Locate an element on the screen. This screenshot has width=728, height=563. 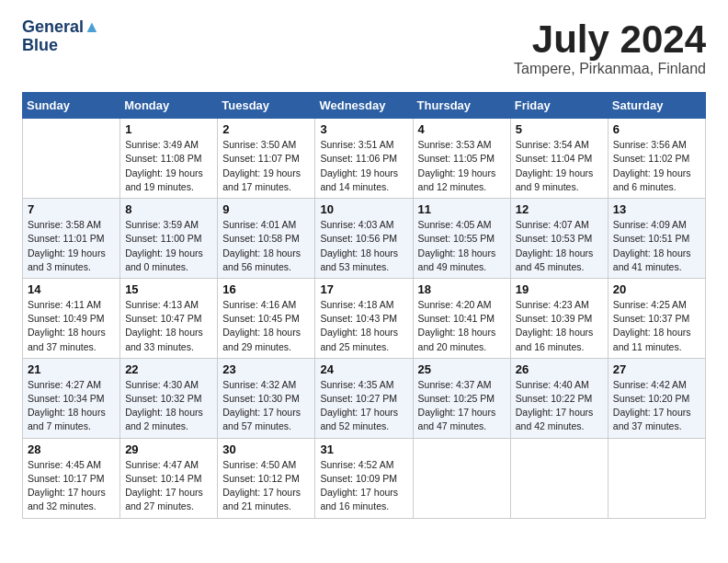
day-detail: Sunrise: 4:37 AMSunset: 10:25 PMDaylight… is located at coordinates (461, 407).